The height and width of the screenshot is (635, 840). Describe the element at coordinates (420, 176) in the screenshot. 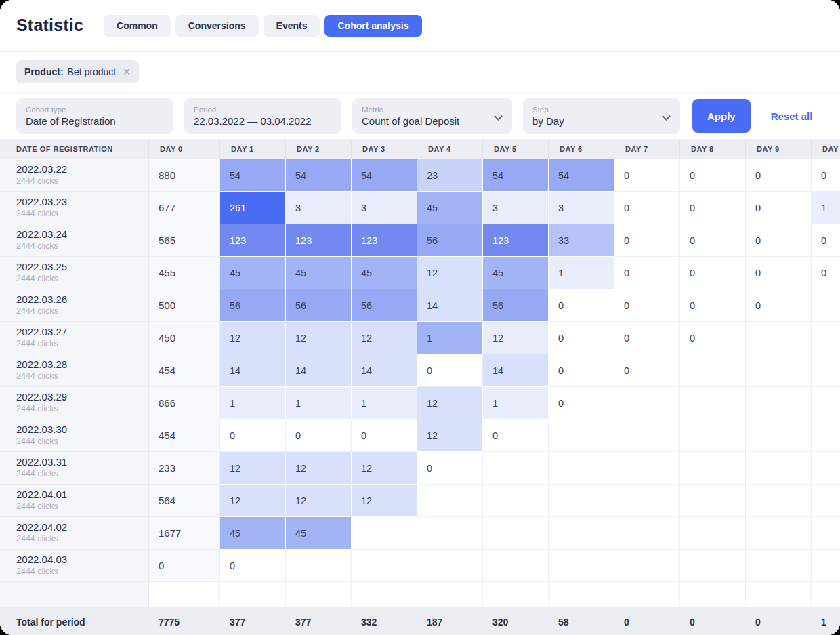

I see `table-row: 2022.03.222444 clicks8805454542354540000` at that location.